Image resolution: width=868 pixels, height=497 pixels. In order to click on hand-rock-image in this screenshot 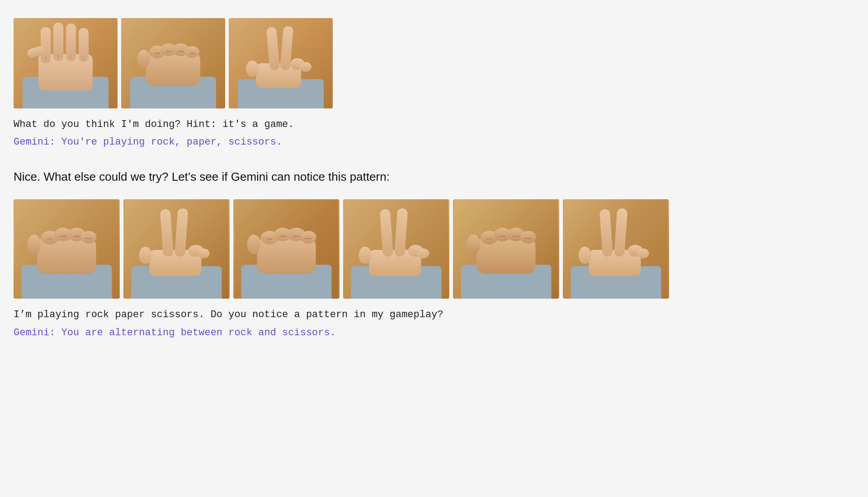, I will do `click(173, 63)`.